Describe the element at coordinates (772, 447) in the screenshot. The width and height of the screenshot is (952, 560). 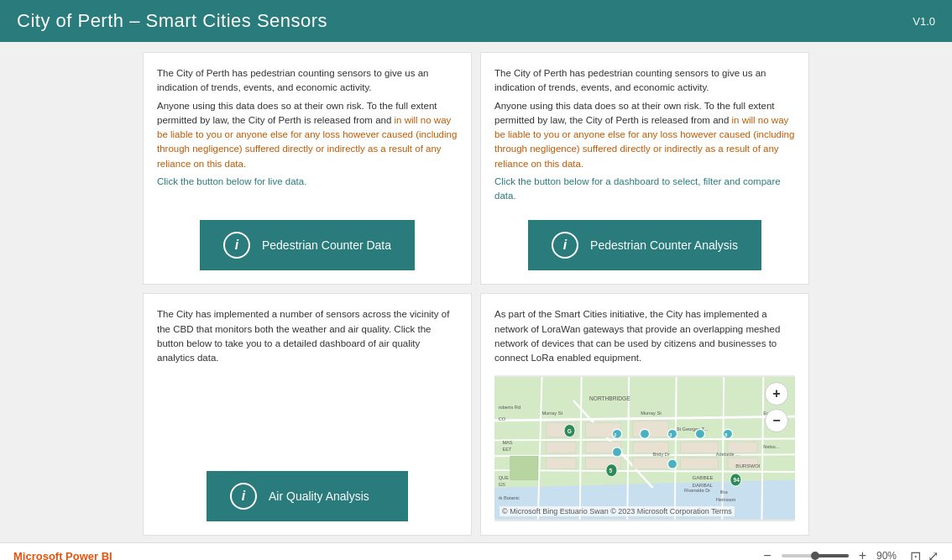
I see `svg-text: Nelos...` at that location.